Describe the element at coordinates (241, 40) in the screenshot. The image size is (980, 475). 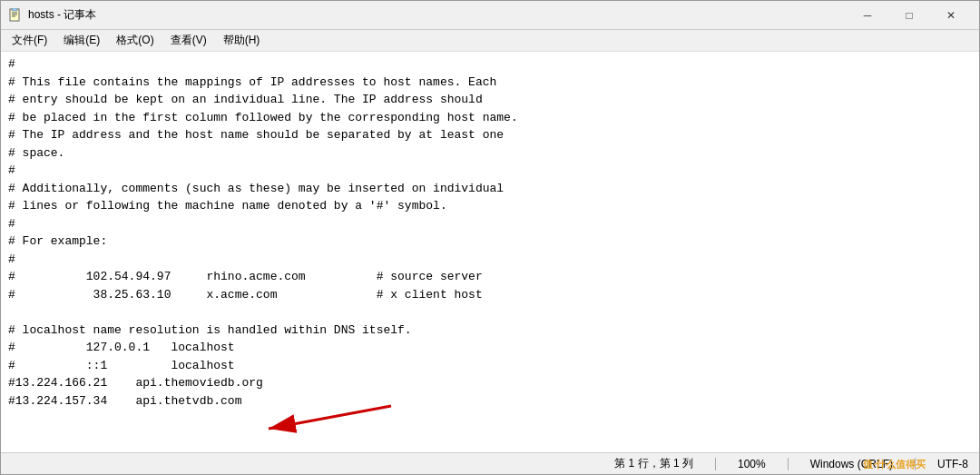
I see `menu-help: 帮助(H)` at that location.